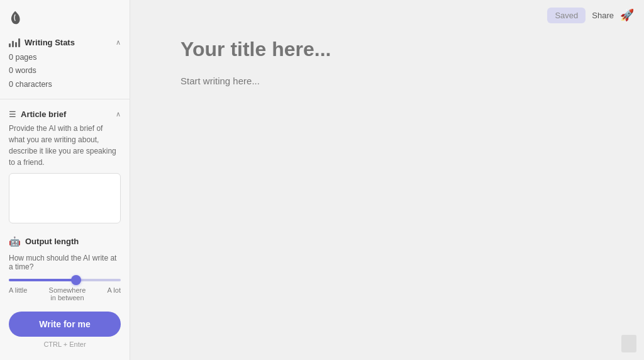 The width and height of the screenshot is (644, 360). I want to click on stat-pages: 0 pages, so click(65, 58).